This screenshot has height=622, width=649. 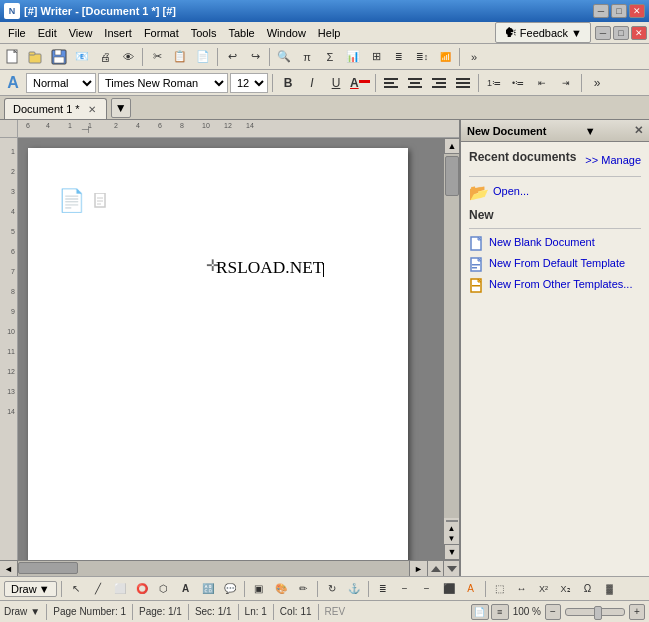 I want to click on new-blank-item: New Blank Document, so click(x=555, y=244).